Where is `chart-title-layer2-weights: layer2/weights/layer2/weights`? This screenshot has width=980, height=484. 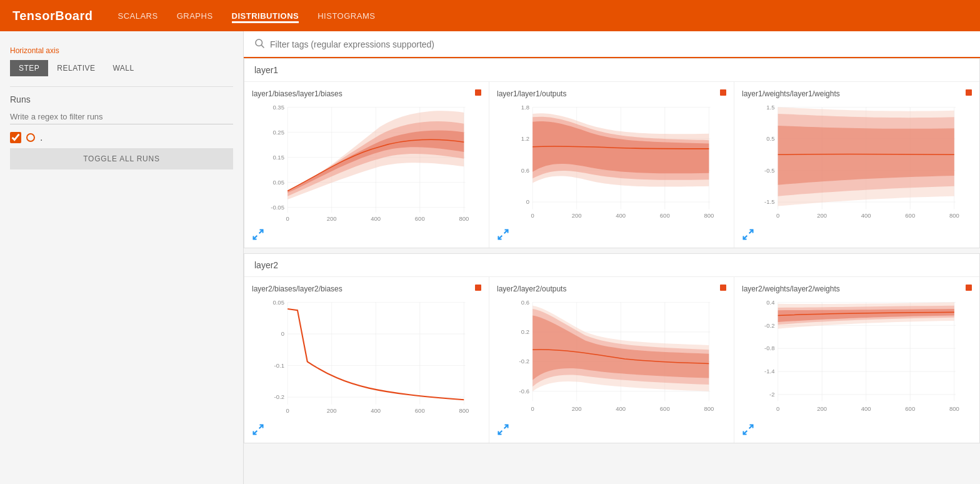 chart-title-layer2-weights: layer2/weights/layer2/weights is located at coordinates (857, 289).